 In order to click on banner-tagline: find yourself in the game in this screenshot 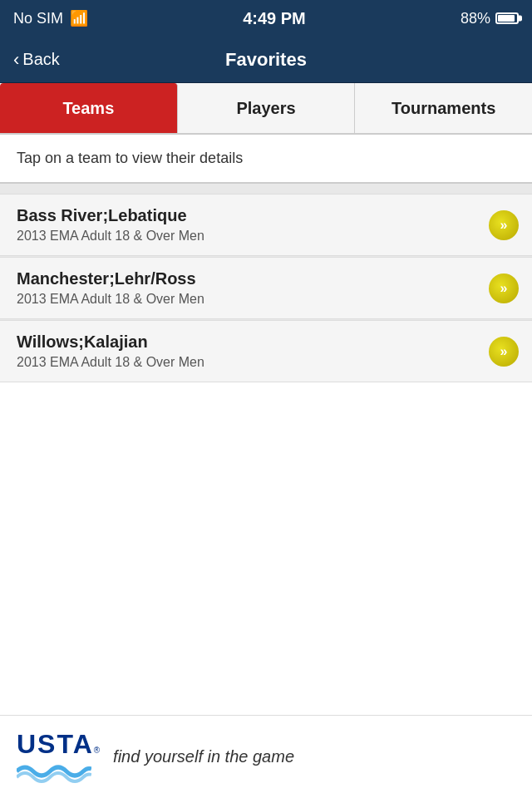, I will do `click(204, 756)`.